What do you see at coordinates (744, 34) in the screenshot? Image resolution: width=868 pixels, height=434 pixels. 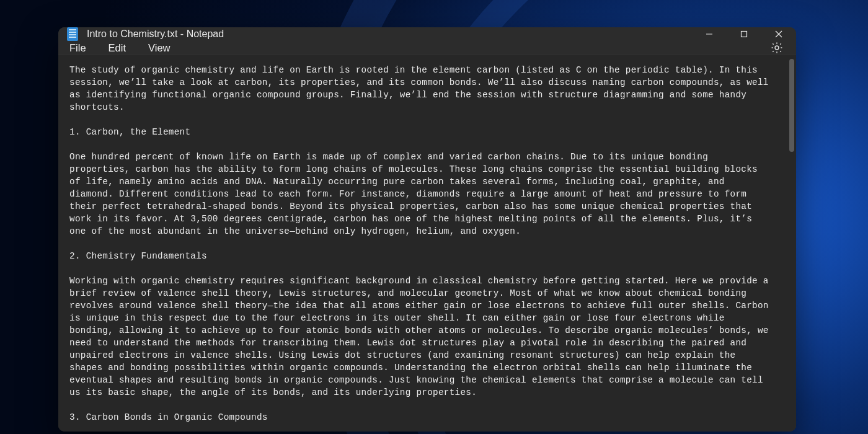 I see `window-controls` at bounding box center [744, 34].